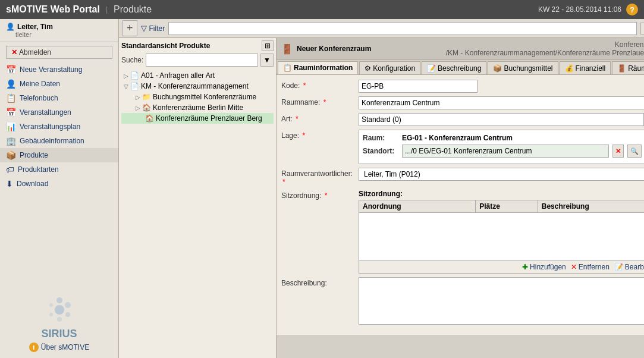 This screenshot has width=644, height=358. What do you see at coordinates (642, 29) in the screenshot?
I see `search-options-button: ...` at bounding box center [642, 29].